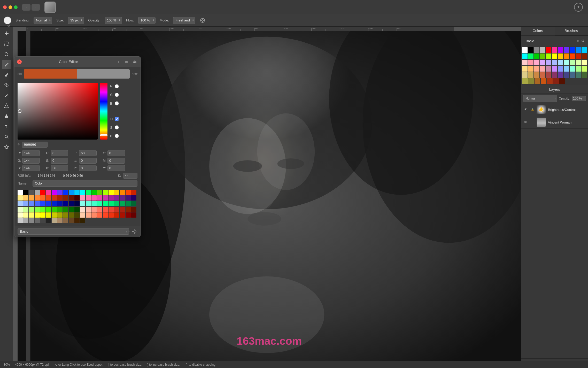  I want to click on size-select: 35 px, so click(76, 20).